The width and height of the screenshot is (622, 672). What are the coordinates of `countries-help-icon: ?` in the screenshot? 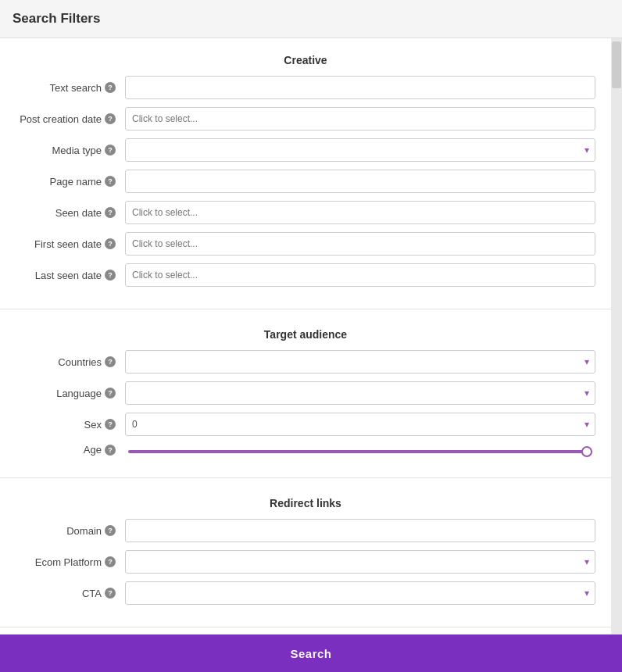 It's located at (110, 362).